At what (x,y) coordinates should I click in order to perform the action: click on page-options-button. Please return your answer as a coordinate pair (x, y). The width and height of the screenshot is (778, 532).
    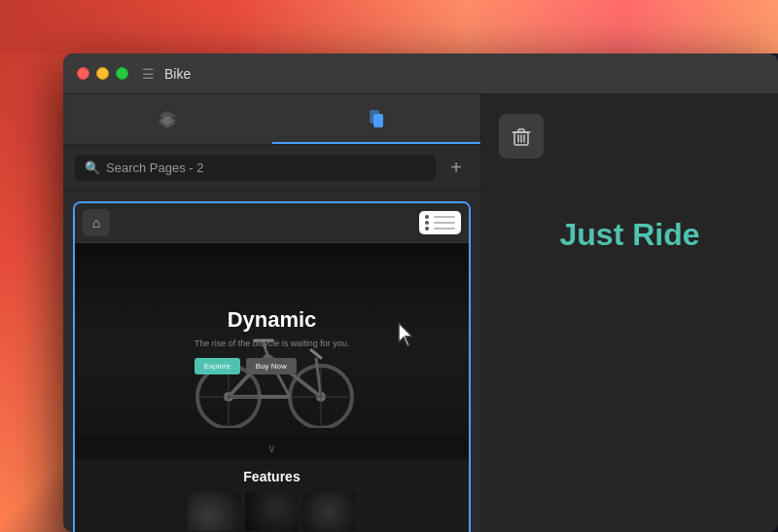
    Looking at the image, I should click on (440, 223).